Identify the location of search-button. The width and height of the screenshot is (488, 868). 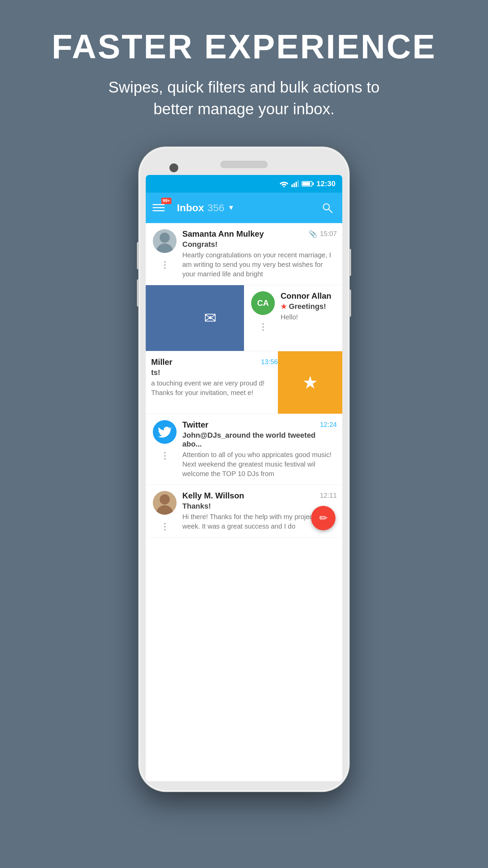
(327, 208).